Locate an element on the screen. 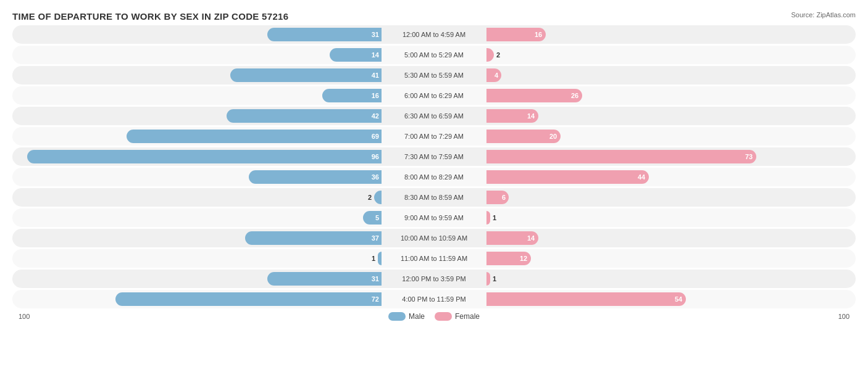 The width and height of the screenshot is (868, 367). female-value: 12 is located at coordinates (524, 258).